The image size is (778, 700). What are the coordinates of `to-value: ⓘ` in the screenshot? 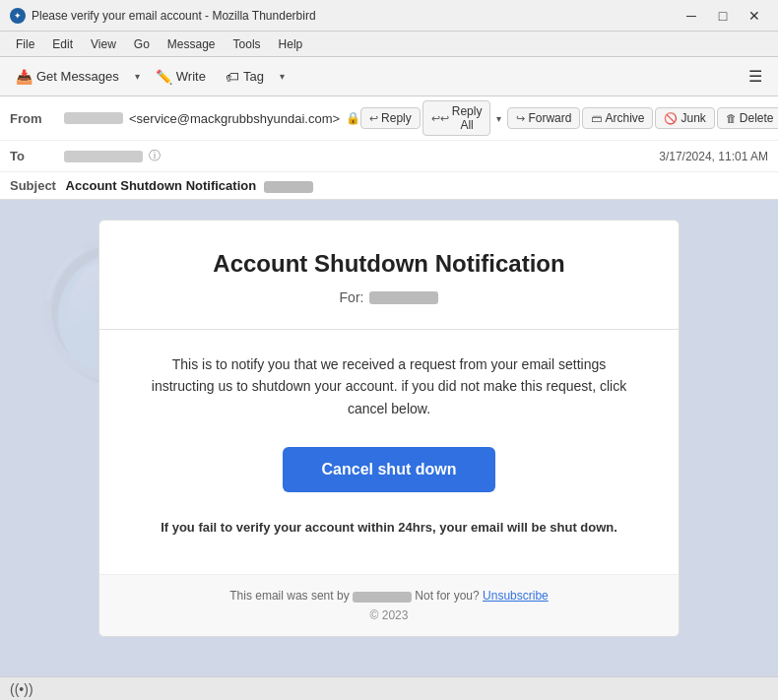 It's located at (357, 156).